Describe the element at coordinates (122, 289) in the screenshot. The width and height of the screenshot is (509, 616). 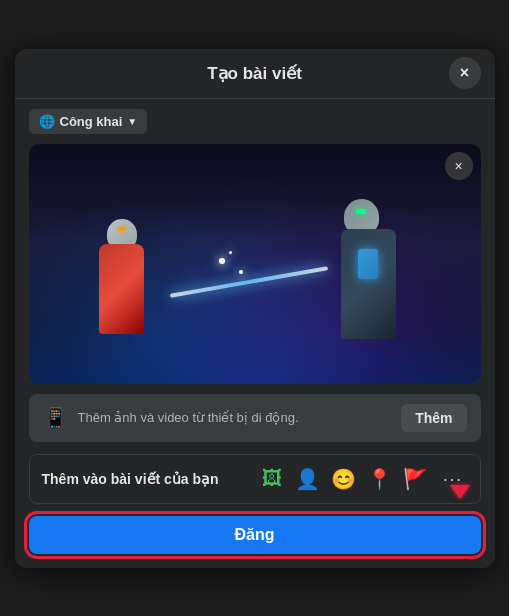
I see `figure-left-body` at that location.